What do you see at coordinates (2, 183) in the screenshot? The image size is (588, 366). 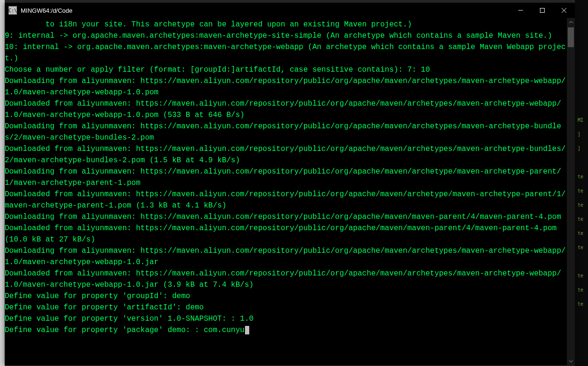 I see `background-left-strip` at bounding box center [2, 183].